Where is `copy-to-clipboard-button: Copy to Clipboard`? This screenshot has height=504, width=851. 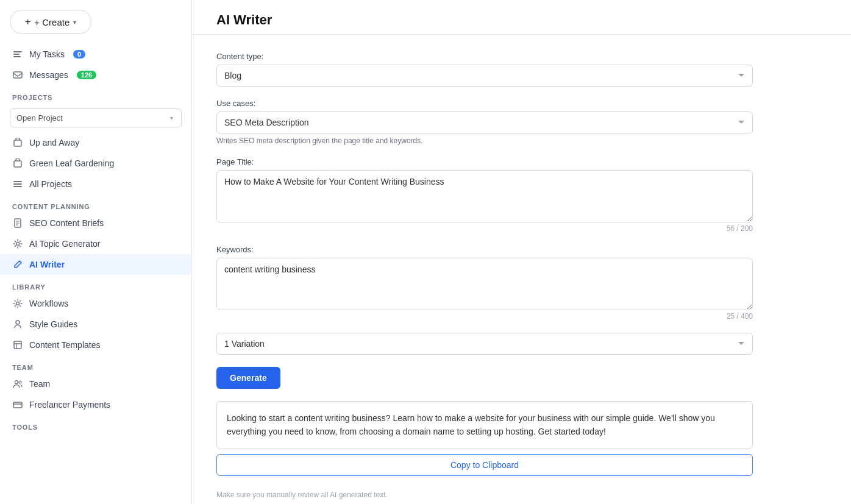 copy-to-clipboard-button: Copy to Clipboard is located at coordinates (485, 465).